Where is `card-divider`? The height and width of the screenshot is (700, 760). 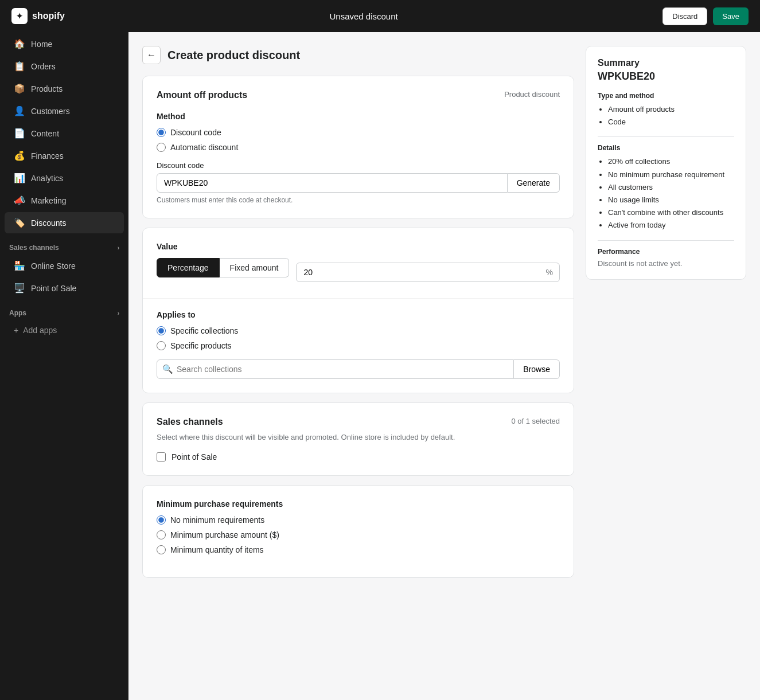
card-divider is located at coordinates (358, 298).